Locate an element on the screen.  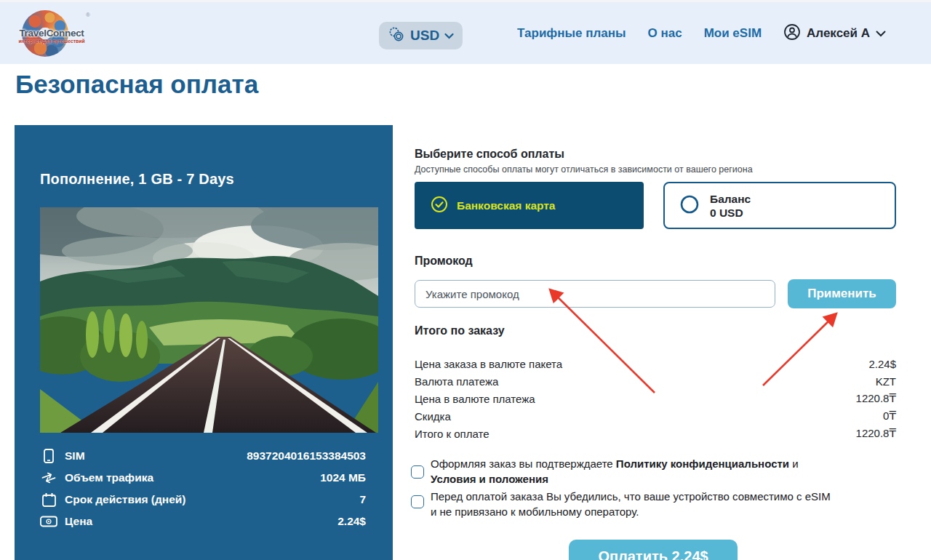
balance-label: Баланс is located at coordinates (730, 199).